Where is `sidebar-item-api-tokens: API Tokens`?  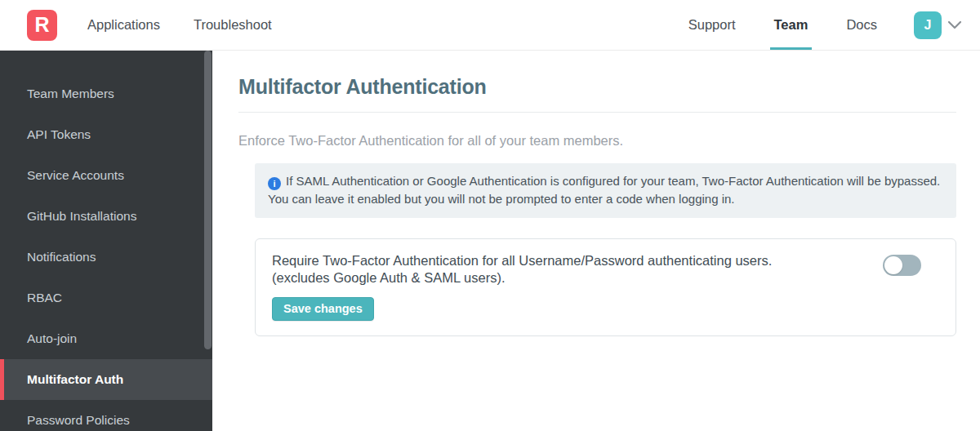 sidebar-item-api-tokens: API Tokens is located at coordinates (106, 135).